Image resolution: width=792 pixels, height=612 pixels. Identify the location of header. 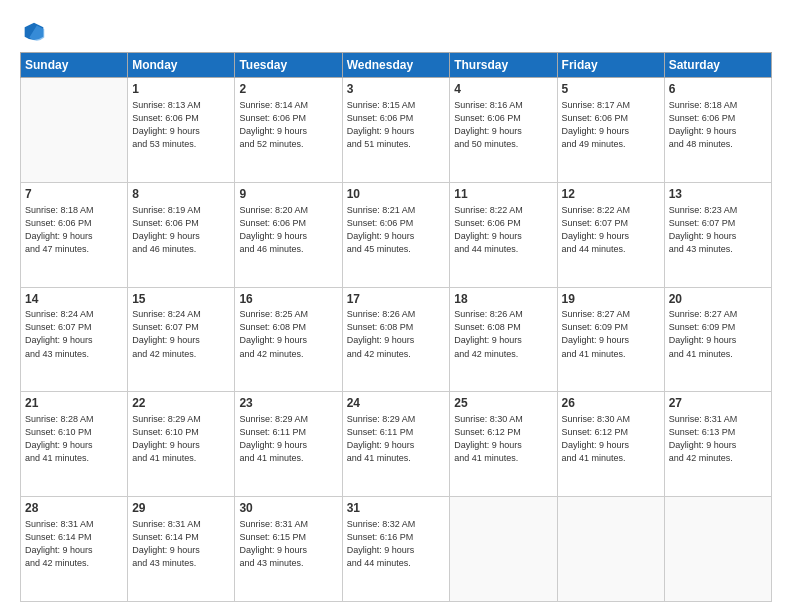
(396, 32).